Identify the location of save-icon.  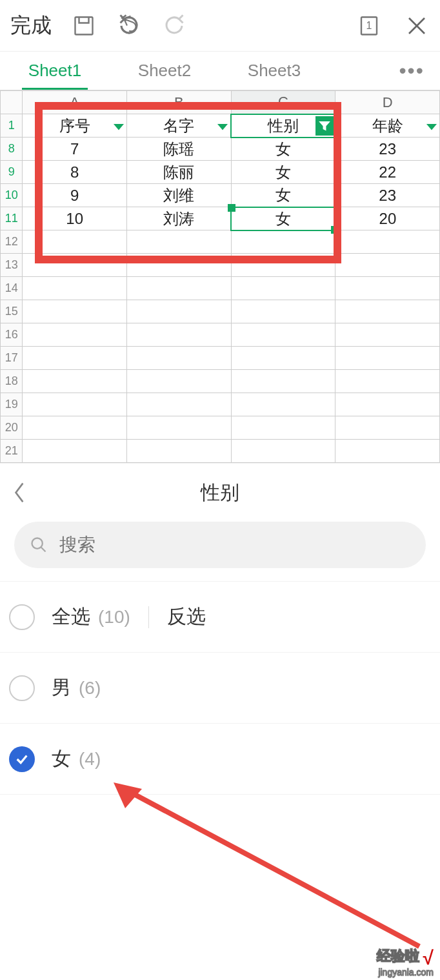
(84, 26).